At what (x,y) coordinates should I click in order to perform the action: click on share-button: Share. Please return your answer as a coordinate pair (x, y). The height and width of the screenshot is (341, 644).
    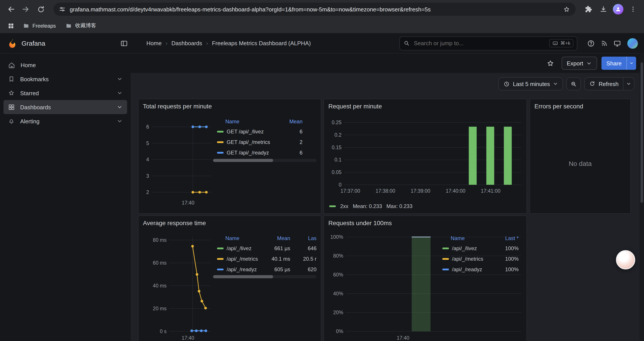
    Looking at the image, I should click on (614, 63).